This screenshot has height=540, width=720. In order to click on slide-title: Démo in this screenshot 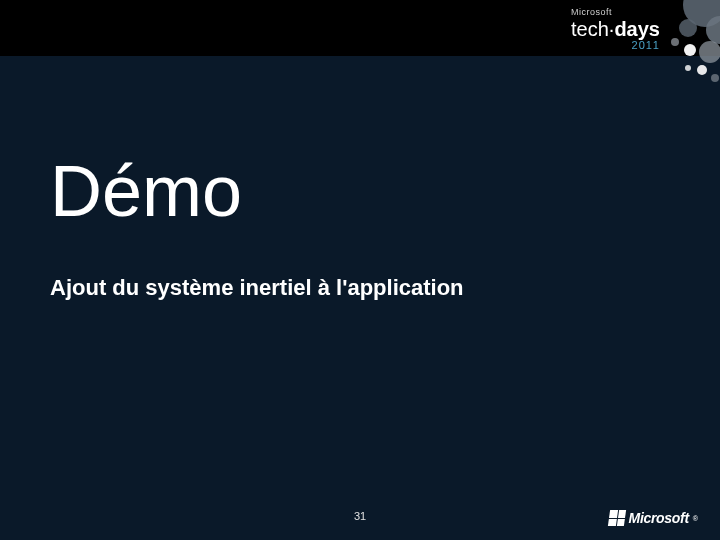, I will do `click(146, 191)`.